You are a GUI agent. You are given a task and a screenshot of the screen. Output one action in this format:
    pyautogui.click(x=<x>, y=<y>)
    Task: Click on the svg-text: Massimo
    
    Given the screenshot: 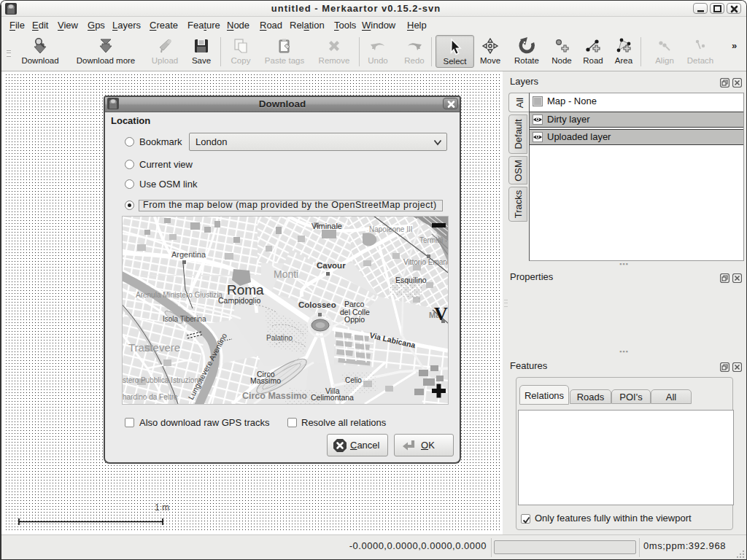 What is the action you would take?
    pyautogui.click(x=266, y=381)
    